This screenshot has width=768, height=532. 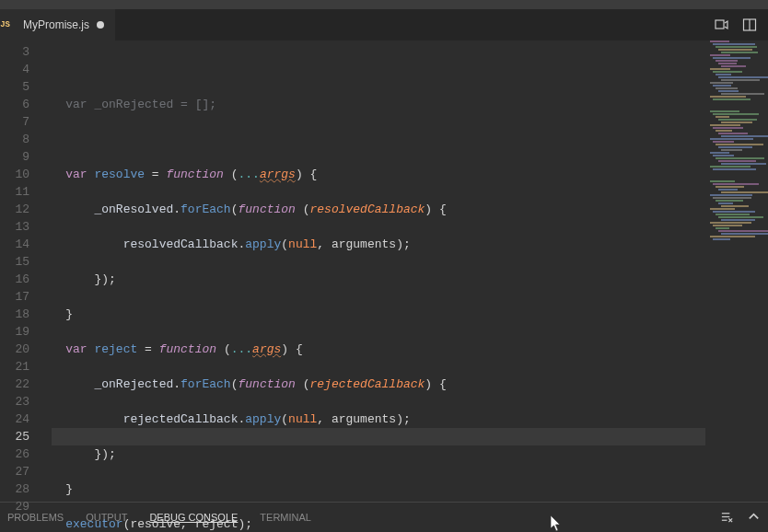 What do you see at coordinates (6, 25) in the screenshot?
I see `prev-tab-edge: JS` at bounding box center [6, 25].